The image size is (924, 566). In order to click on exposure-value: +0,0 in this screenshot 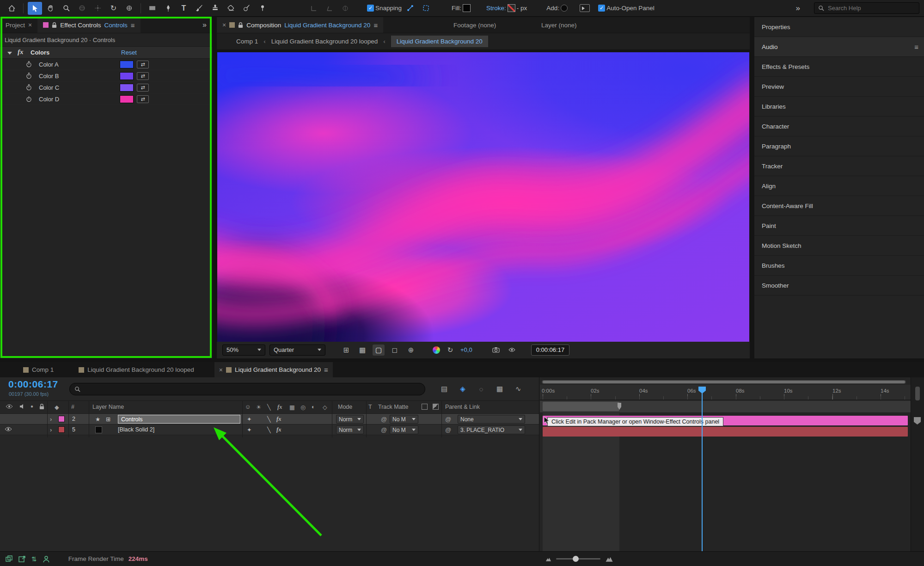, I will do `click(466, 350)`.